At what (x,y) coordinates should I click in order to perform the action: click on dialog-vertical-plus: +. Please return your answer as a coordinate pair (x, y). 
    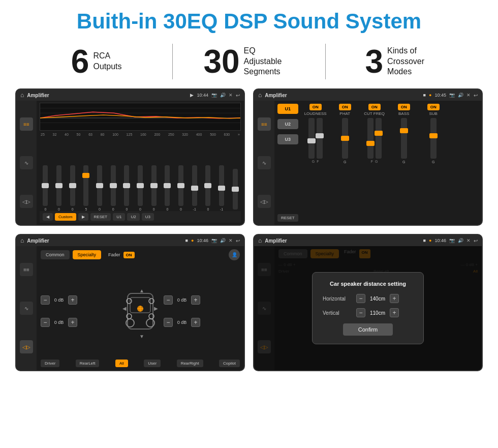
    Looking at the image, I should click on (394, 313).